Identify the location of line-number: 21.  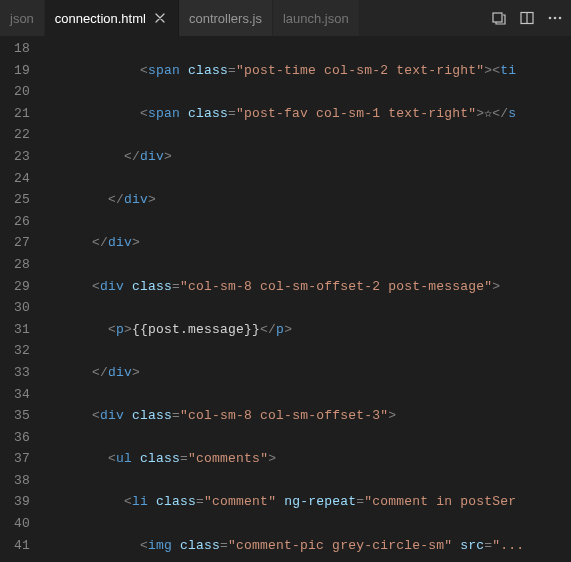
(15, 114).